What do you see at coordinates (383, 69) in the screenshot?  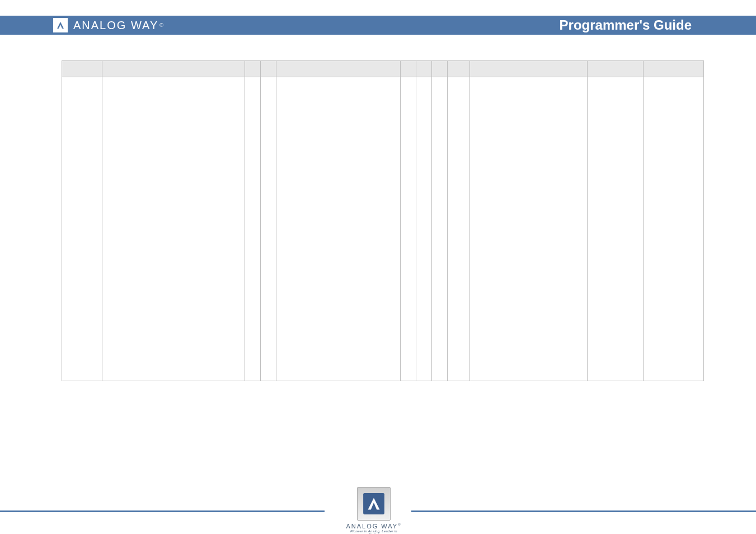 I see `table-header-row` at bounding box center [383, 69].